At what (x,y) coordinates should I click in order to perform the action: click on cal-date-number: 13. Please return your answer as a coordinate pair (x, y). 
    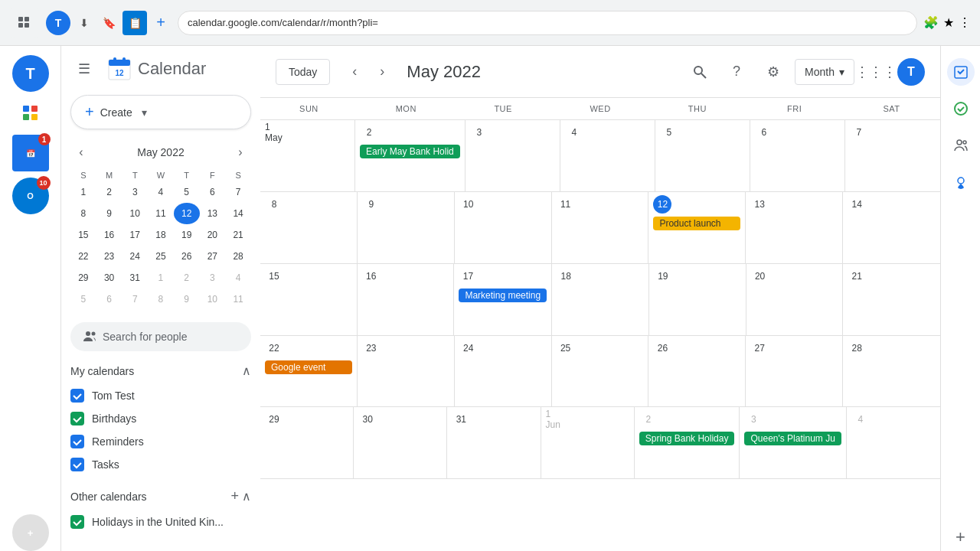
    Looking at the image, I should click on (760, 204).